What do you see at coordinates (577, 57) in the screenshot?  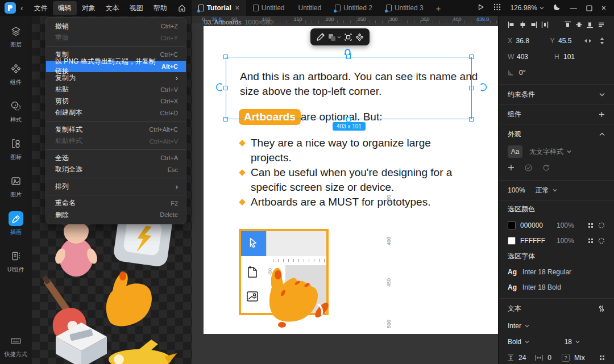 I see `h-input: 101` at bounding box center [577, 57].